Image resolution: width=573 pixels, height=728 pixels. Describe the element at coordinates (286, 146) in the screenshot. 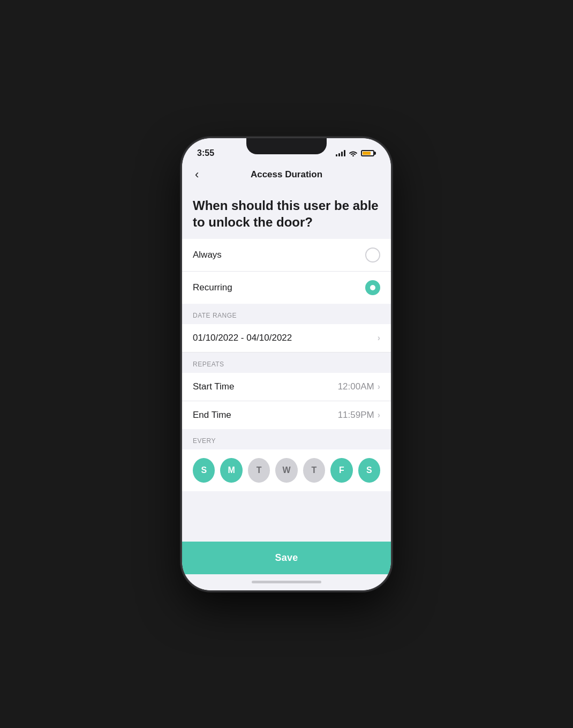

I see `notch` at that location.